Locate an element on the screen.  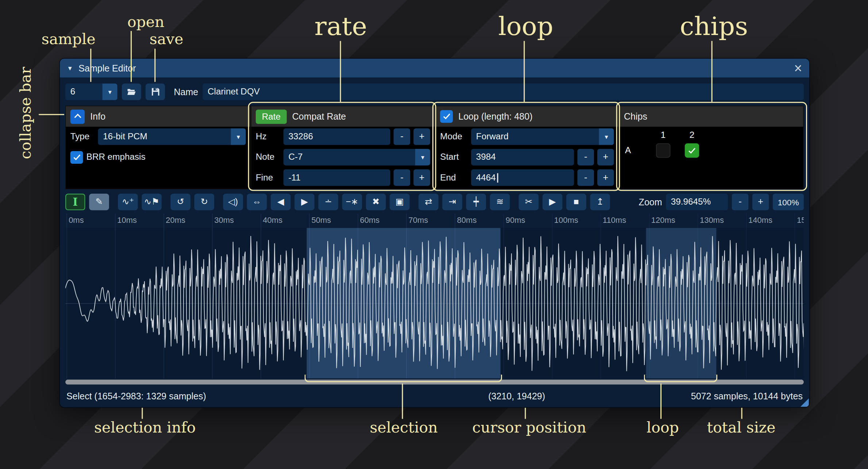
annotation-sample: sample is located at coordinates (69, 39).